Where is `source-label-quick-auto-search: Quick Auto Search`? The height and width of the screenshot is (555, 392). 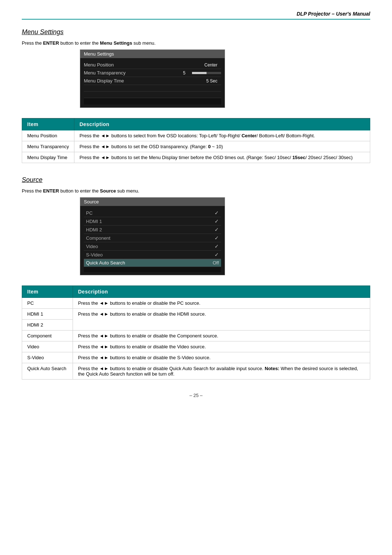 source-label-quick-auto-search: Quick Auto Search is located at coordinates (150, 263).